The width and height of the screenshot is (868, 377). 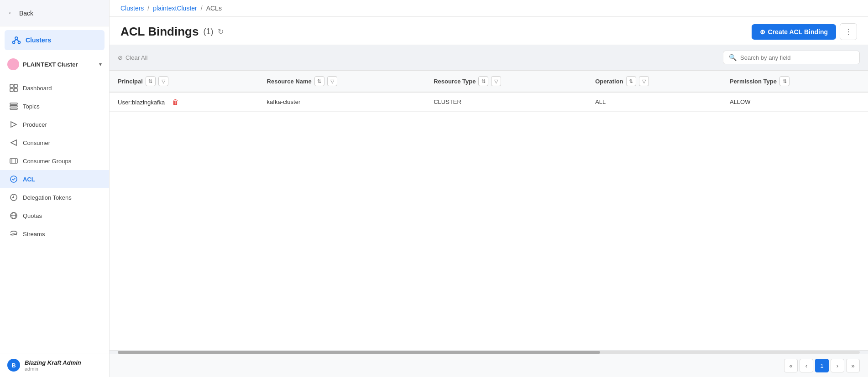 What do you see at coordinates (14, 365) in the screenshot?
I see `user-avatar: B` at bounding box center [14, 365].